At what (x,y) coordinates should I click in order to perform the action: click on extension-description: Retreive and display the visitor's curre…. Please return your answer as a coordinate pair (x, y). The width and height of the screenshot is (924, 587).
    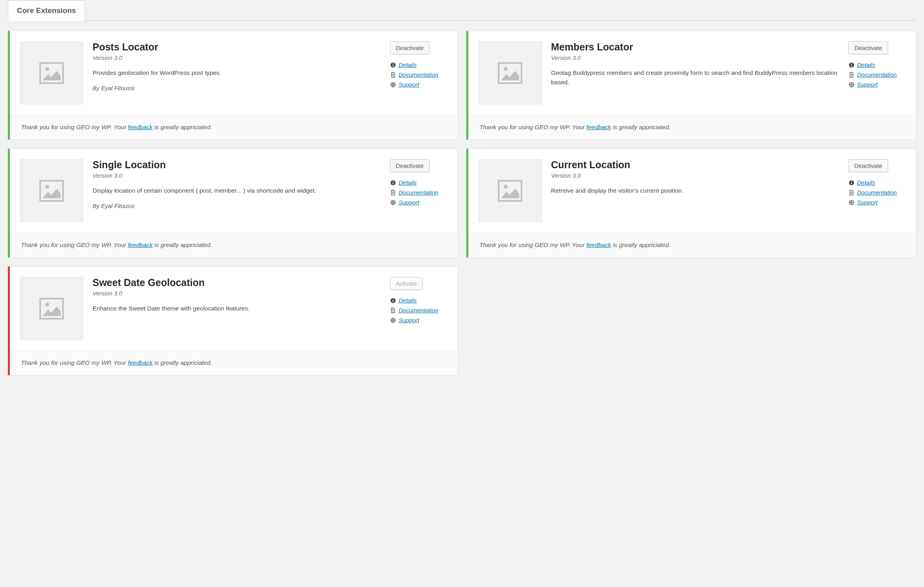
    Looking at the image, I should click on (695, 191).